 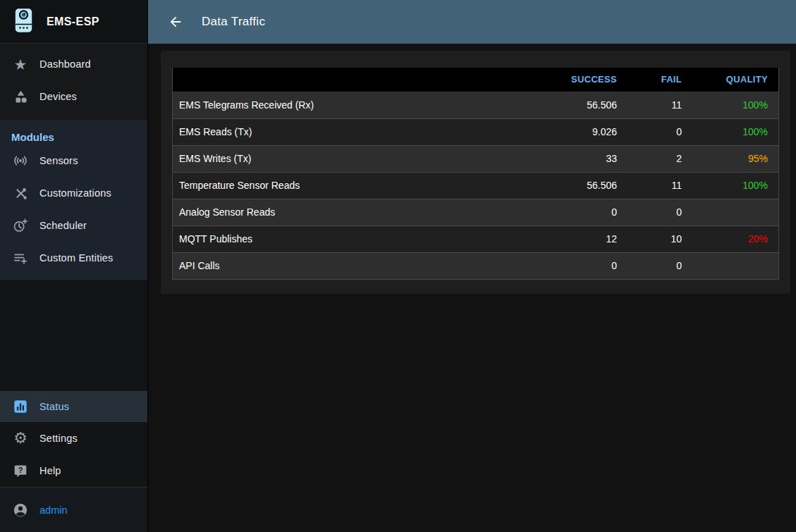 What do you see at coordinates (472, 22) in the screenshot?
I see `appbar: Data Traffic` at bounding box center [472, 22].